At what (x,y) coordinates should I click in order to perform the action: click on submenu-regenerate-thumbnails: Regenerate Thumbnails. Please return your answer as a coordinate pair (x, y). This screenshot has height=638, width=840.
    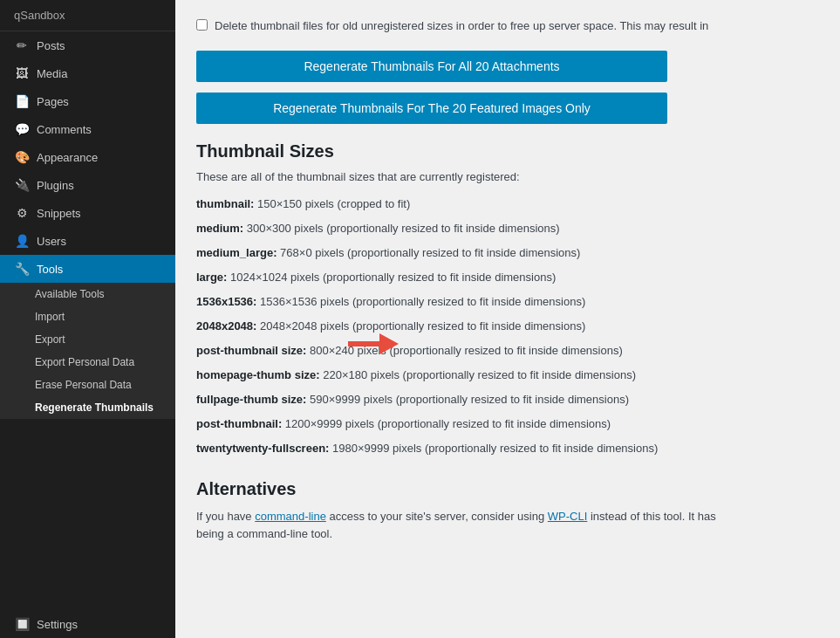
    Looking at the image, I should click on (87, 408).